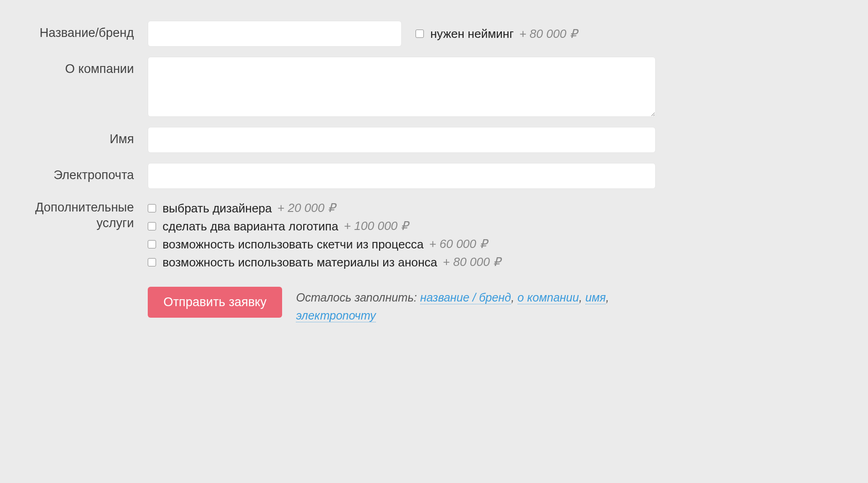 The width and height of the screenshot is (868, 483). I want to click on label-about: О компании, so click(74, 67).